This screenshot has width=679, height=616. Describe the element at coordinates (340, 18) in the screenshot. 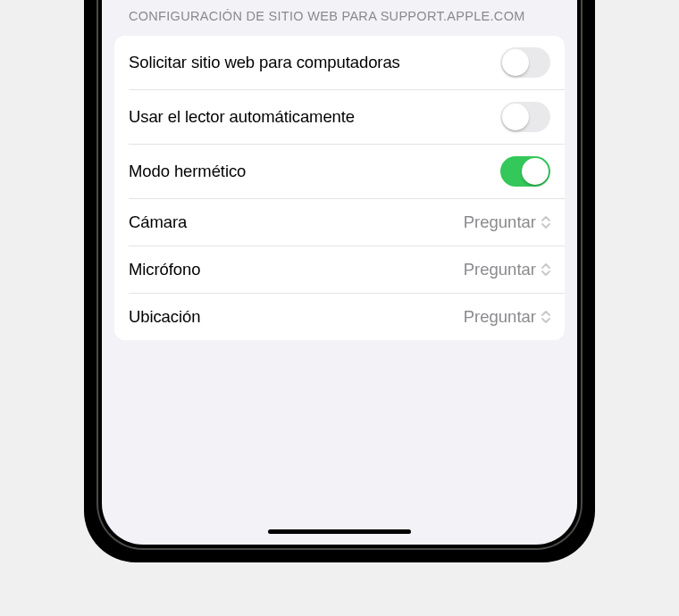

I see `section-header: CONFIGURACIÓN DE SITIO WEB PARA SUPPORT.…` at that location.